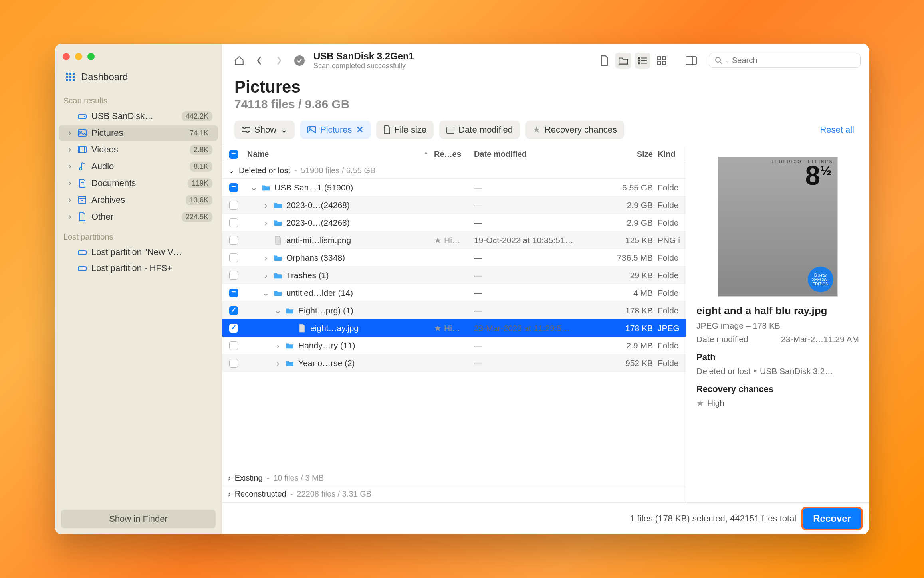 The width and height of the screenshot is (924, 578). What do you see at coordinates (793, 61) in the screenshot?
I see `search-input` at bounding box center [793, 61].